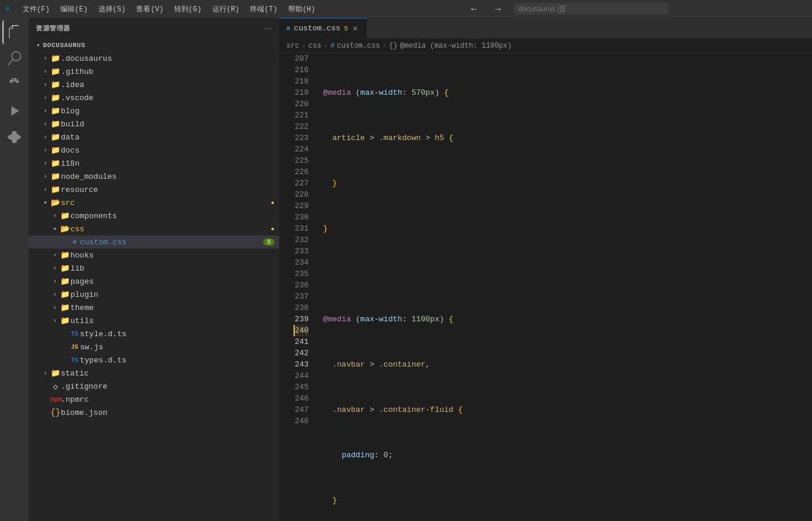  Describe the element at coordinates (154, 190) in the screenshot. I see `tree-item-resource: › 📁 resource` at that location.